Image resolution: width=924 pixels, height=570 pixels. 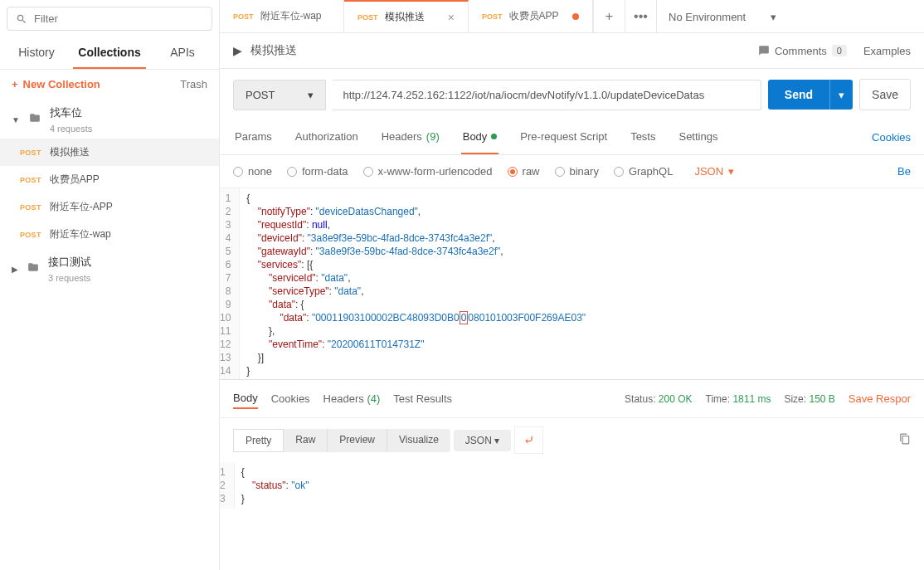 What do you see at coordinates (109, 179) in the screenshot?
I see `sidebar-request: POST收费员APP` at bounding box center [109, 179].